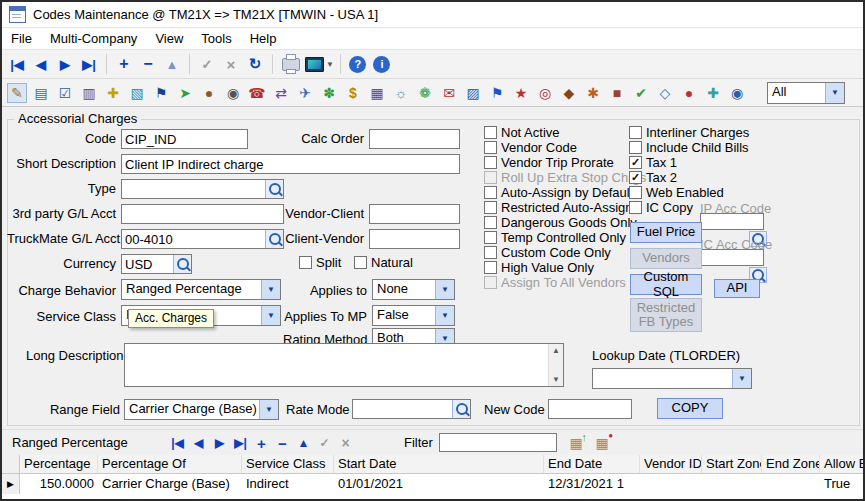 The image size is (865, 501). I want to click on detail-next-button: ▶, so click(220, 443).